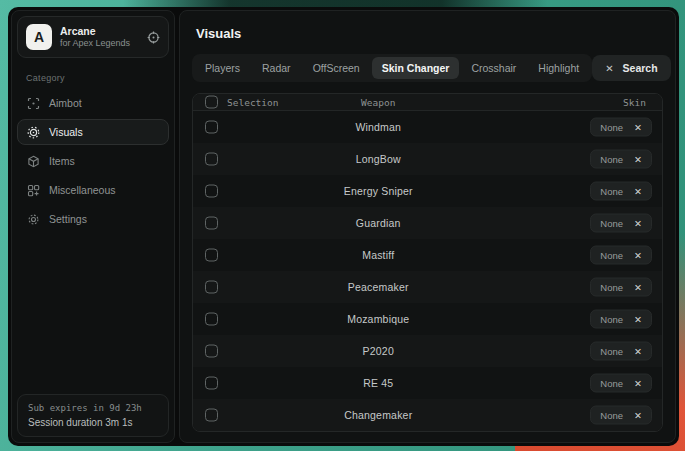 The width and height of the screenshot is (685, 451). What do you see at coordinates (428, 223) in the screenshot?
I see `table-row: Guardian None ✕` at bounding box center [428, 223].